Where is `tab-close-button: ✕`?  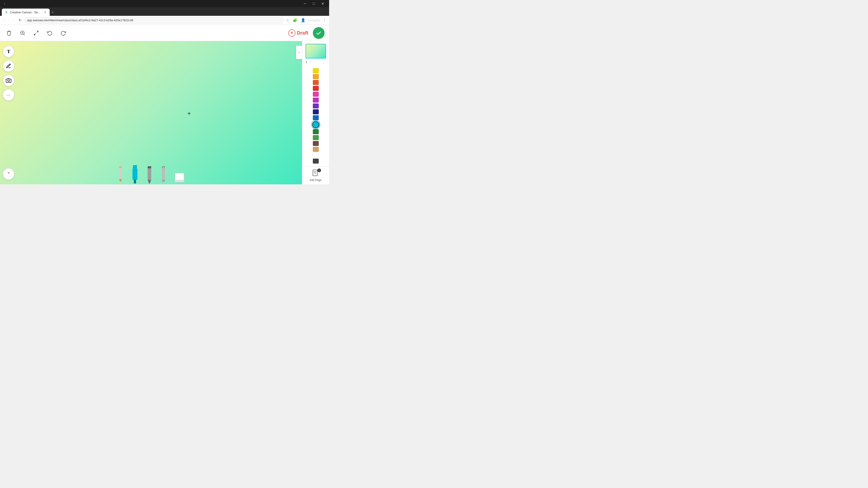
tab-close-button: ✕ is located at coordinates (45, 12).